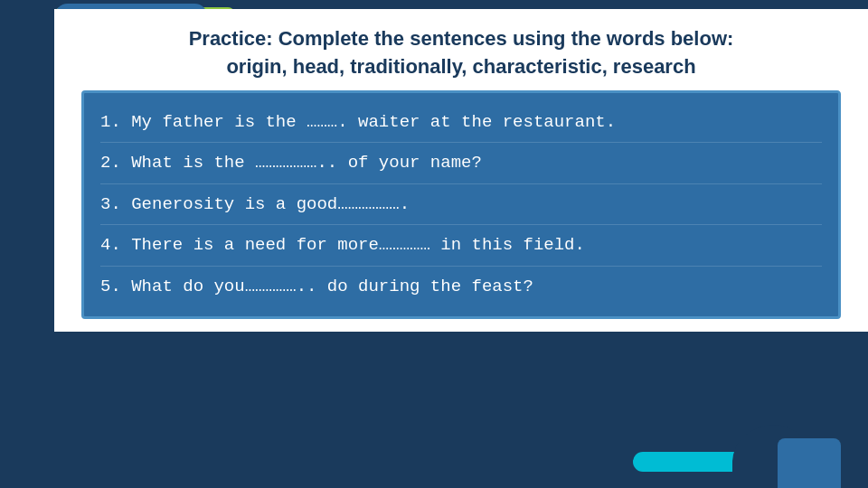  What do you see at coordinates (461, 40) in the screenshot?
I see `title-line1: Practice: Complete the sentences using t…` at bounding box center [461, 40].